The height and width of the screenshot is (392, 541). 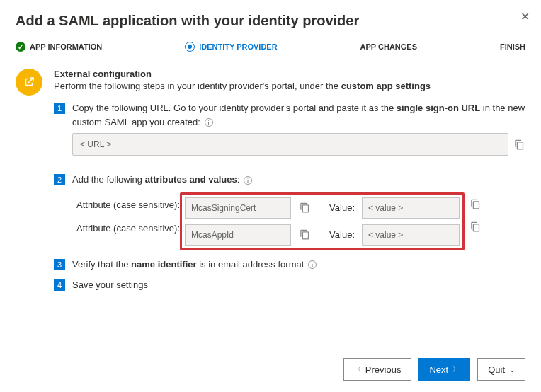 What do you see at coordinates (389, 47) in the screenshot?
I see `step-label: APP CHANGES` at bounding box center [389, 47].